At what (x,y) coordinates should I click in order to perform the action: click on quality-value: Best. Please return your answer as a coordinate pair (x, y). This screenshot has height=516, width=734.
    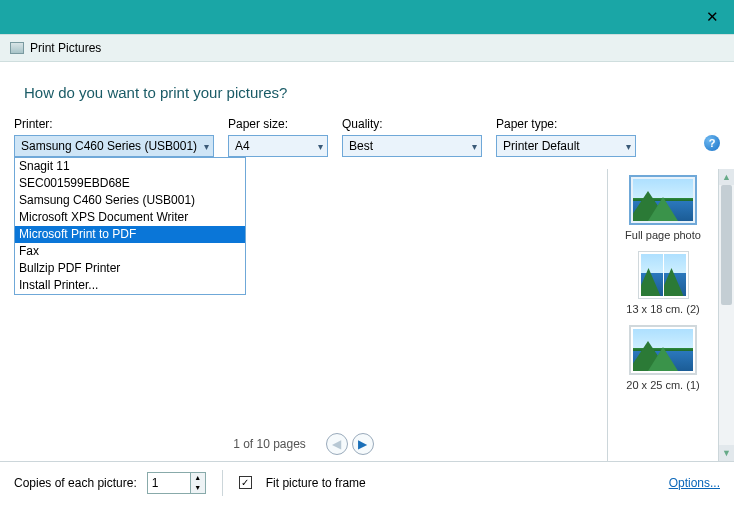
    Looking at the image, I should click on (361, 146).